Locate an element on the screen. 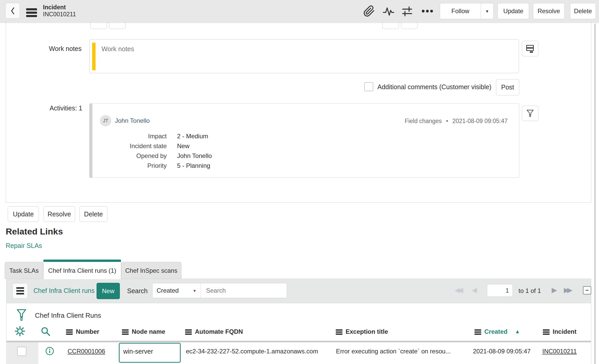 Image resolution: width=599 pixels, height=364 pixels. gear-icon is located at coordinates (20, 332).